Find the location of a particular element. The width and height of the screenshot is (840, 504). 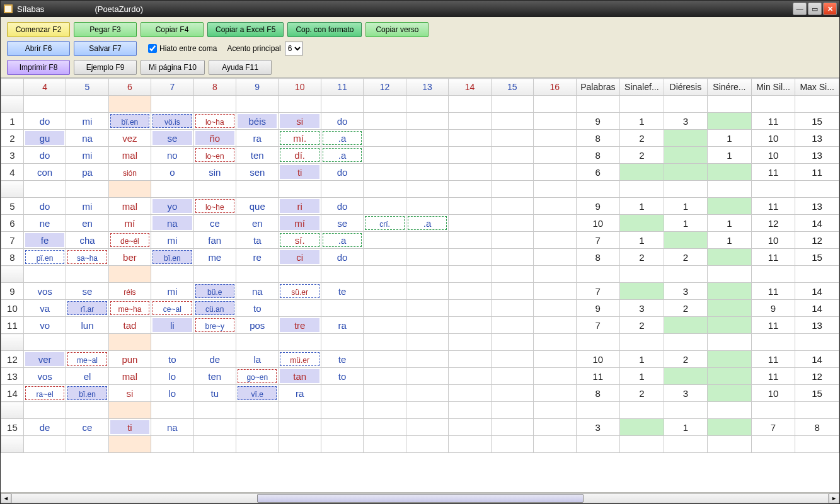

syllable-cell: ra is located at coordinates (257, 139).